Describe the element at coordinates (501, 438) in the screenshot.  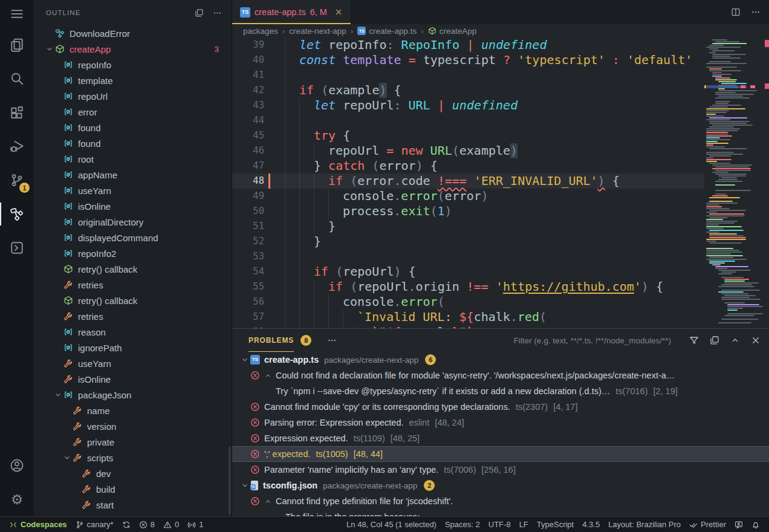
I see `problem-row: Expression expected.ts(1109)[29, 15]` at that location.